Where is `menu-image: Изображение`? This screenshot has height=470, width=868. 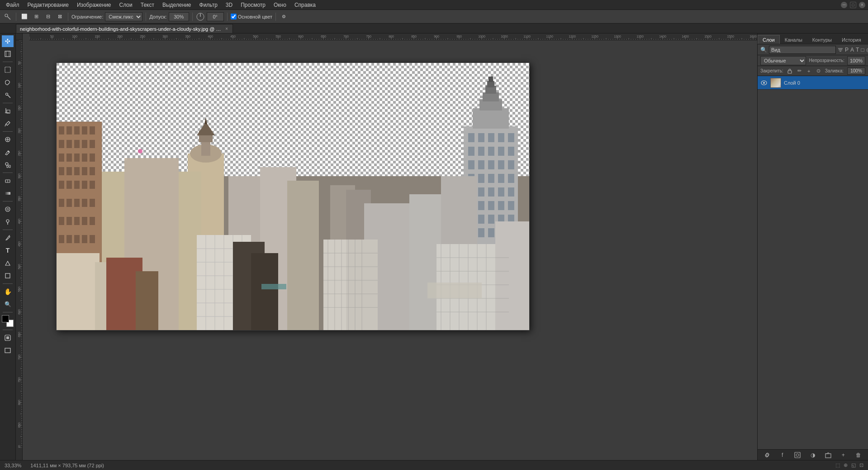 menu-image: Изображение is located at coordinates (94, 5).